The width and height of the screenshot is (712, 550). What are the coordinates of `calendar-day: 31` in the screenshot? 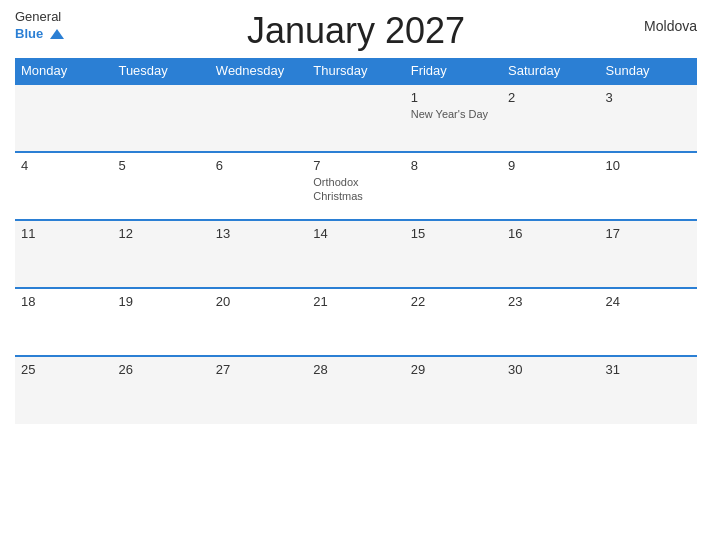 It's located at (648, 390).